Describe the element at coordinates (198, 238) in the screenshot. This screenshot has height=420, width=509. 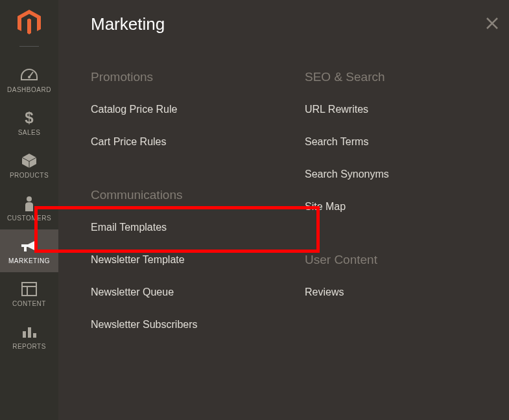
I see `link-email-templates: Email Templates` at that location.